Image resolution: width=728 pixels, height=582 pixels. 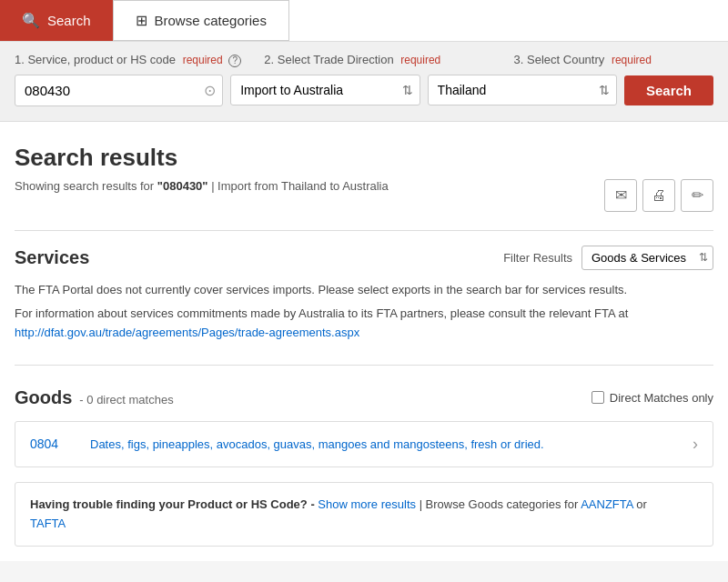 I want to click on country-select: Thailand China Japan USA India, so click(x=522, y=90).